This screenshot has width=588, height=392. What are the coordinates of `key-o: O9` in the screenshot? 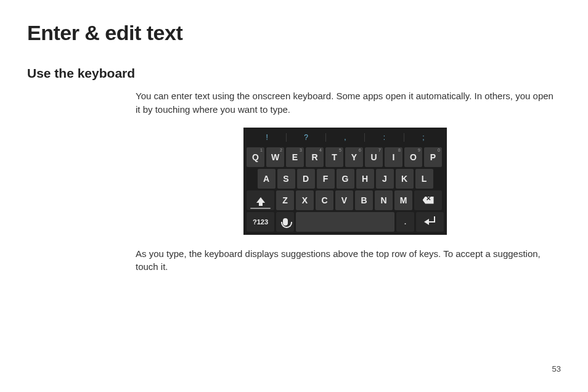 It's located at (413, 157).